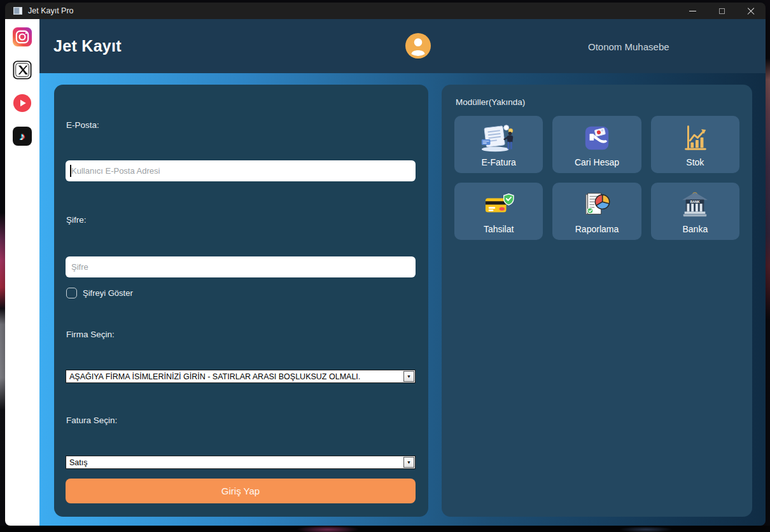  I want to click on window-title: Jet Kayıt Pro, so click(51, 11).